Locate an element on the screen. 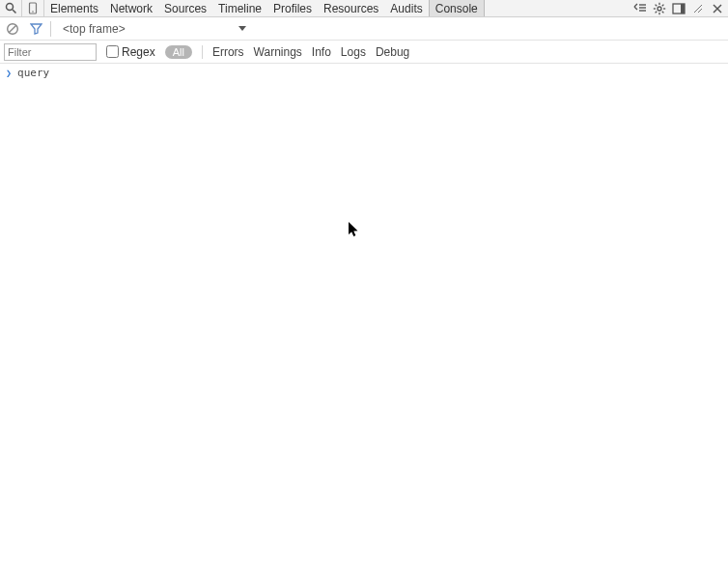  prompt-chevron-icon: ❯ is located at coordinates (9, 73).